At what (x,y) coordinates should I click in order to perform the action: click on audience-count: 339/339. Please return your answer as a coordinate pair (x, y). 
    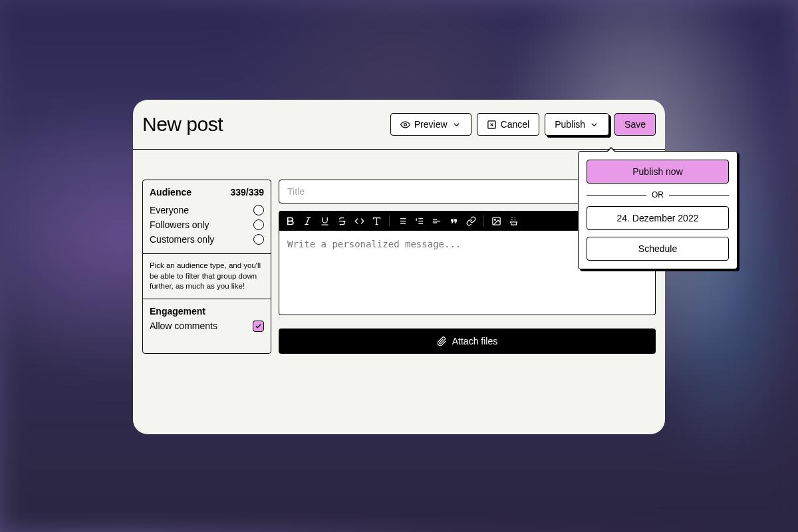
    Looking at the image, I should click on (247, 192).